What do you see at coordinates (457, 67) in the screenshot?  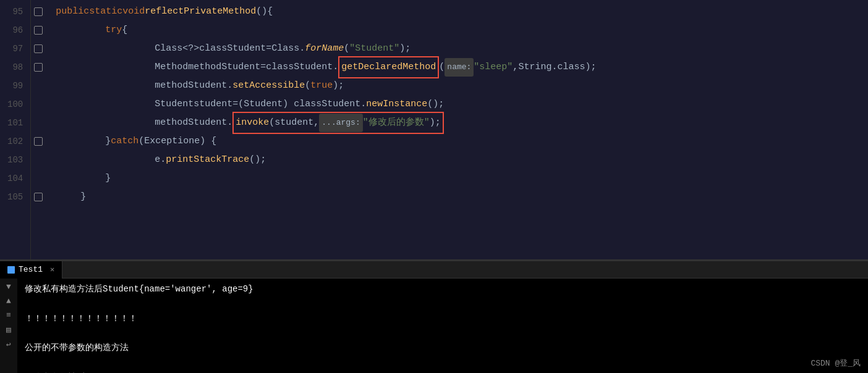 I see `code-line-98: Method methodStudent=classStudent. getDe…` at bounding box center [457, 67].